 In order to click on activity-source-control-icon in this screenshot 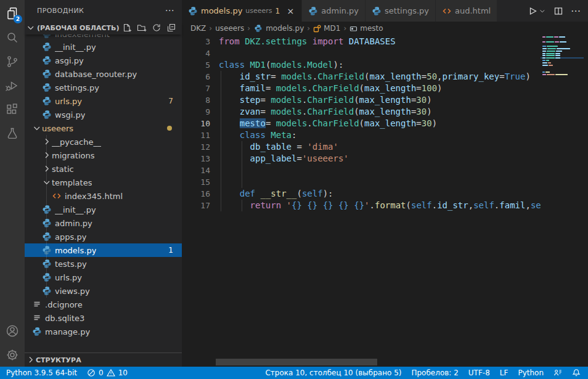, I will do `click(12, 62)`.